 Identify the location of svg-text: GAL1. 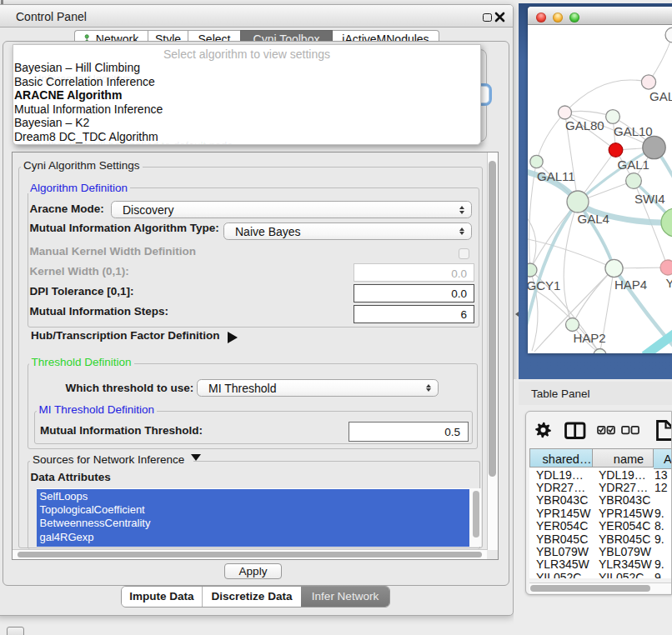
(634, 165).